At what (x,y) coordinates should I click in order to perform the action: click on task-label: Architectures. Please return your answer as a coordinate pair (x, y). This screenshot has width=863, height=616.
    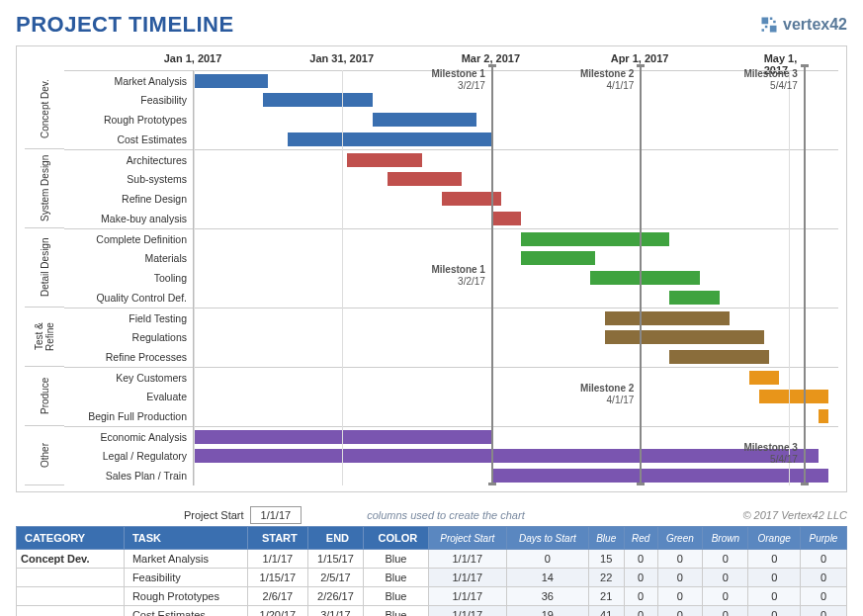
    Looking at the image, I should click on (129, 159).